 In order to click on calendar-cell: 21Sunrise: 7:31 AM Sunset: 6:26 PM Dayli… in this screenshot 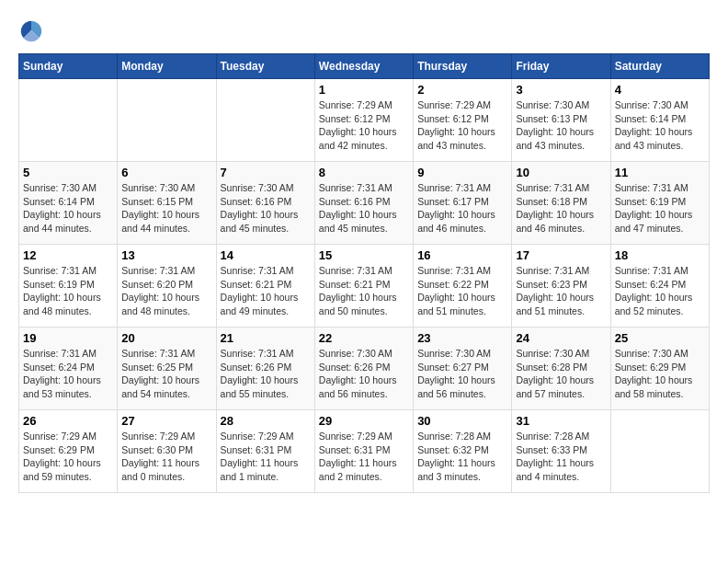, I will do `click(265, 369)`.